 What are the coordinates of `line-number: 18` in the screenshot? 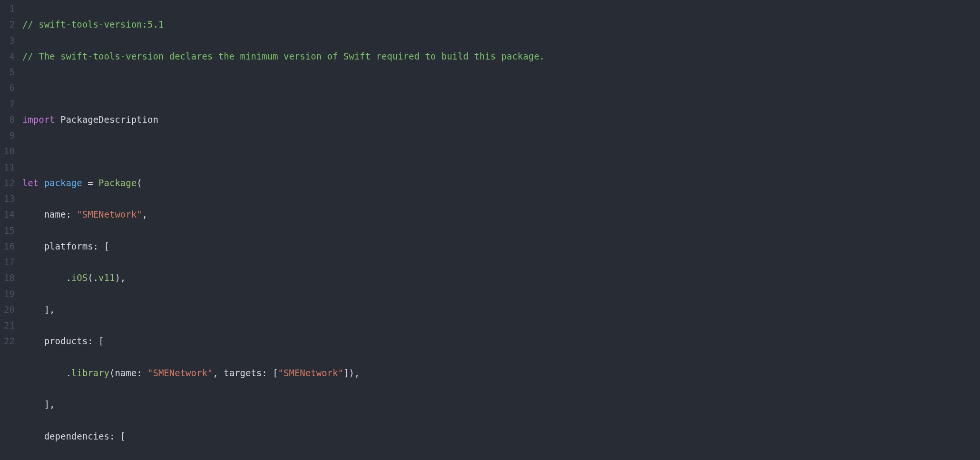 It's located at (10, 278).